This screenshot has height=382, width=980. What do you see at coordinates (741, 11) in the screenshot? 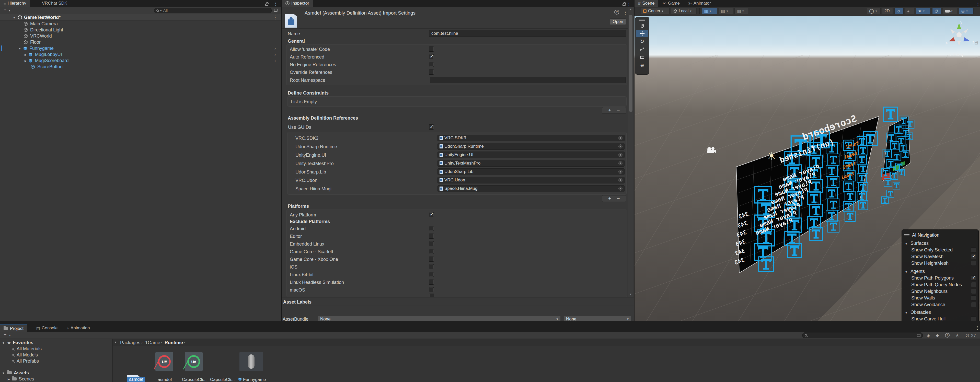
I see `snap-settings-button: ▥▾` at bounding box center [741, 11].